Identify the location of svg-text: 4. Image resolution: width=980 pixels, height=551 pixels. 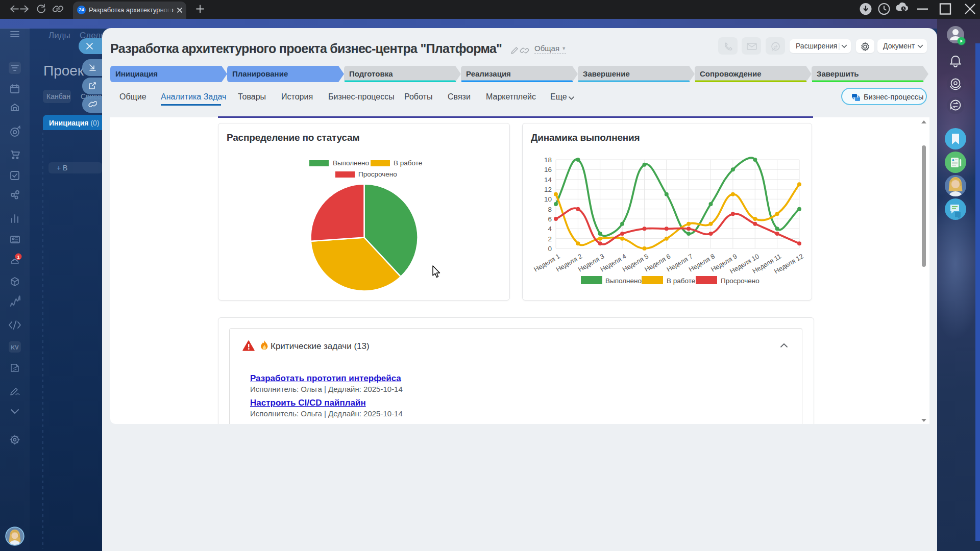
(550, 229).